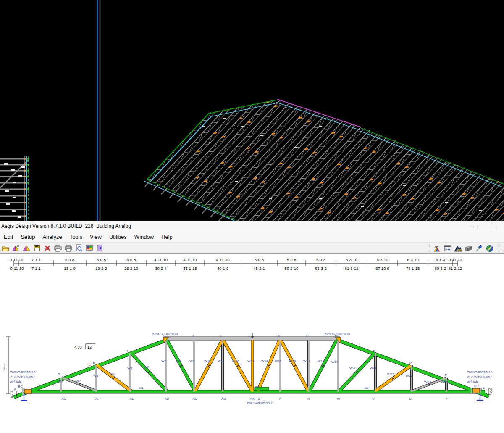 This screenshot has height=433, width=504. What do you see at coordinates (494, 226) in the screenshot?
I see `maximize-button` at bounding box center [494, 226].